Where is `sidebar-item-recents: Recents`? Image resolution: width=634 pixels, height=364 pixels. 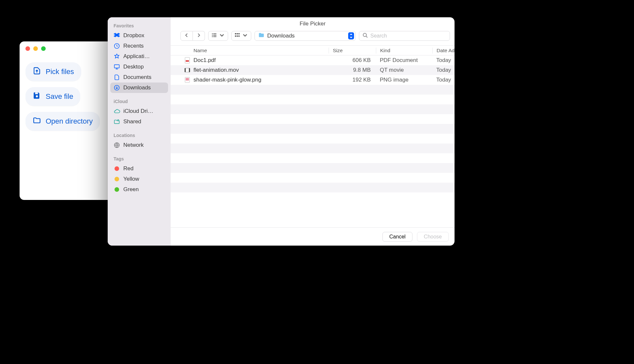 sidebar-item-recents: Recents is located at coordinates (139, 46).